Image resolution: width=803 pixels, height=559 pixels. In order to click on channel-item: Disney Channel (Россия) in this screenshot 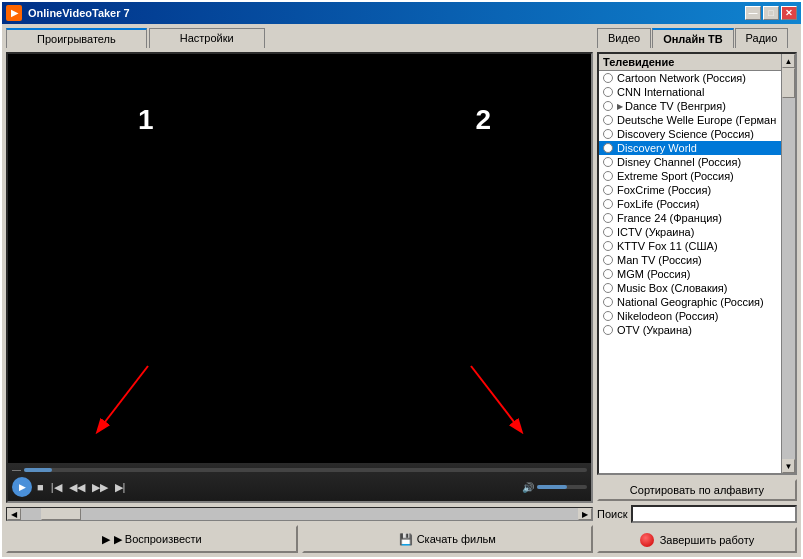, I will do `click(697, 162)`.